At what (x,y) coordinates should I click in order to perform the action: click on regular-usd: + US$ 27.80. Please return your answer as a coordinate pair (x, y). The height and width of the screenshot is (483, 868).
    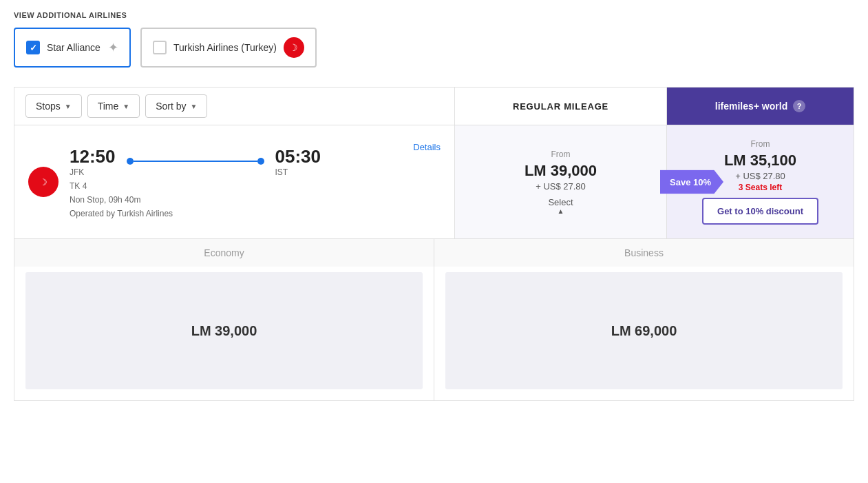
    Looking at the image, I should click on (560, 186).